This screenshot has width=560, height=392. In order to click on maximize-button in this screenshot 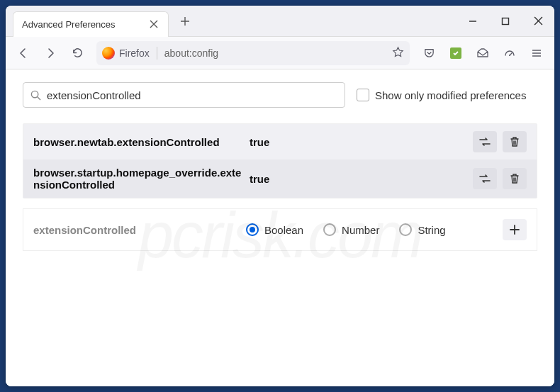, I will do `click(505, 21)`.